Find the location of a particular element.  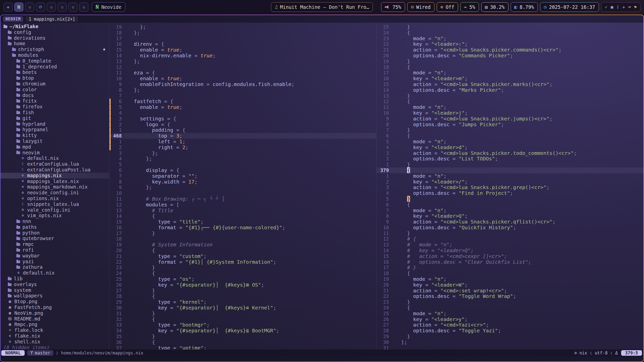

code-line: 25 type = "os"; is located at coordinates (243, 279).